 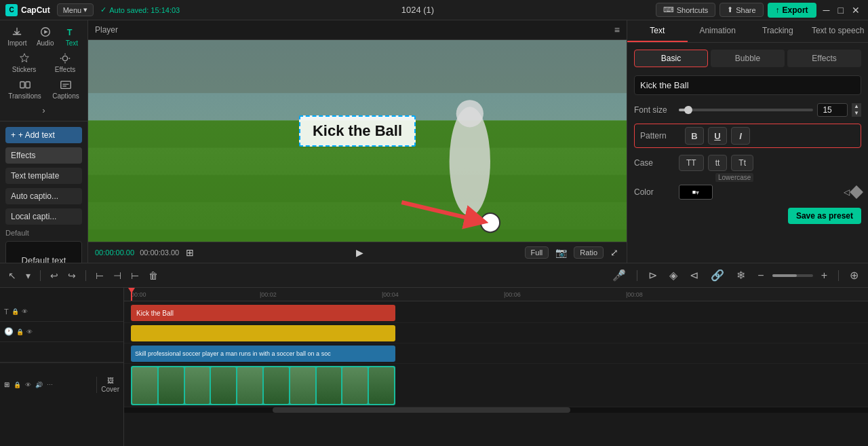 What do you see at coordinates (39, 385) in the screenshot?
I see `vol-icon: 🔊` at bounding box center [39, 385].